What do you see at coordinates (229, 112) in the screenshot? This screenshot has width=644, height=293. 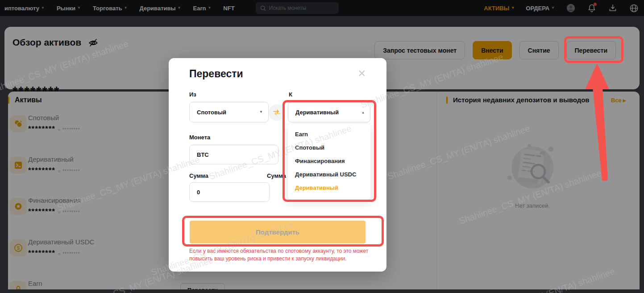 I see `from-account-select: Спотовый▼` at bounding box center [229, 112].